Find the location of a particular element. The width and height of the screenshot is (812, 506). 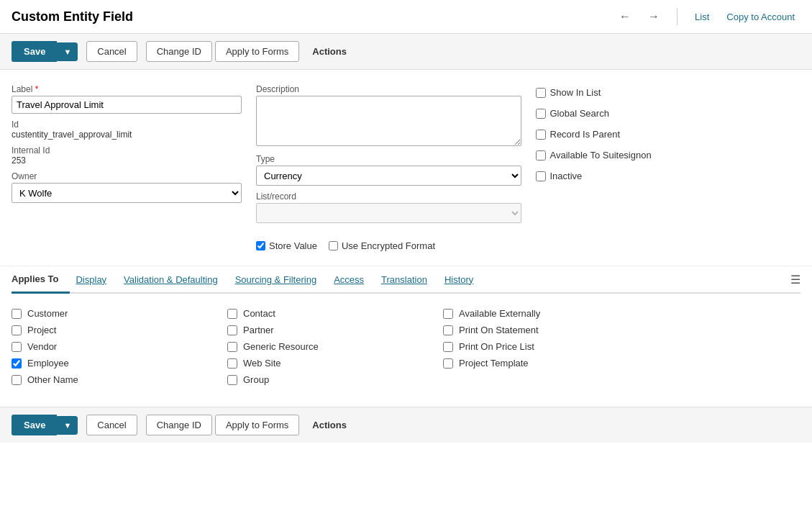

tab-applies-to: Applies To is located at coordinates (40, 280).